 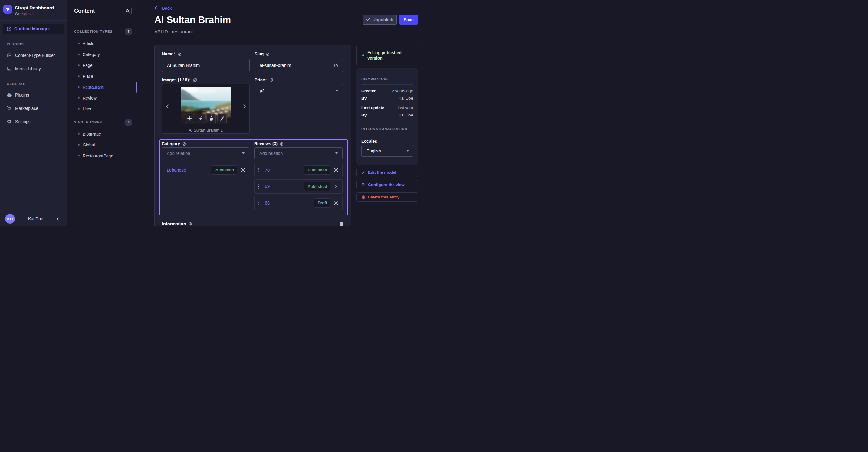 What do you see at coordinates (206, 170) in the screenshot?
I see `category-relations-list: Lebanese Published` at bounding box center [206, 170].